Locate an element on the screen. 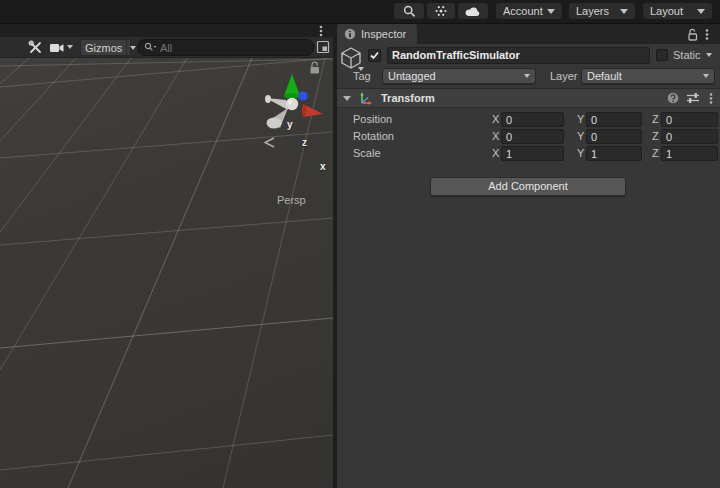 Image resolution: width=720 pixels, height=488 pixels. rotation-x-field: 0 is located at coordinates (532, 136).